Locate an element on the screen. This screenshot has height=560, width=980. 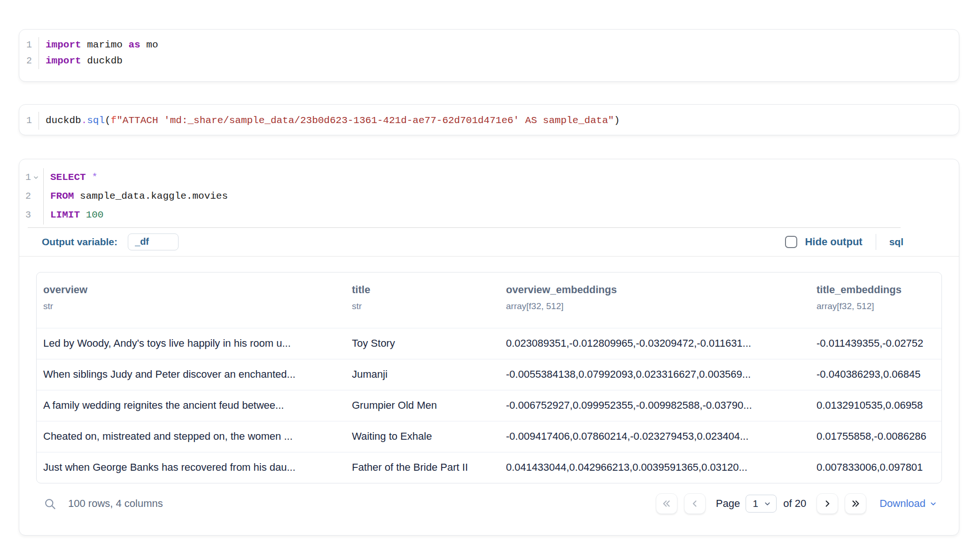
code-token: LIMIT is located at coordinates (65, 215).